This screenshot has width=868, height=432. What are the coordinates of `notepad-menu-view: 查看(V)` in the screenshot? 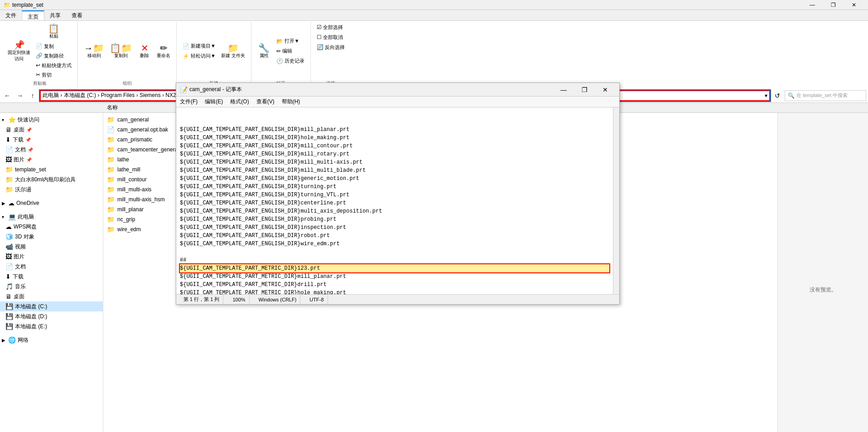 It's located at (265, 102).